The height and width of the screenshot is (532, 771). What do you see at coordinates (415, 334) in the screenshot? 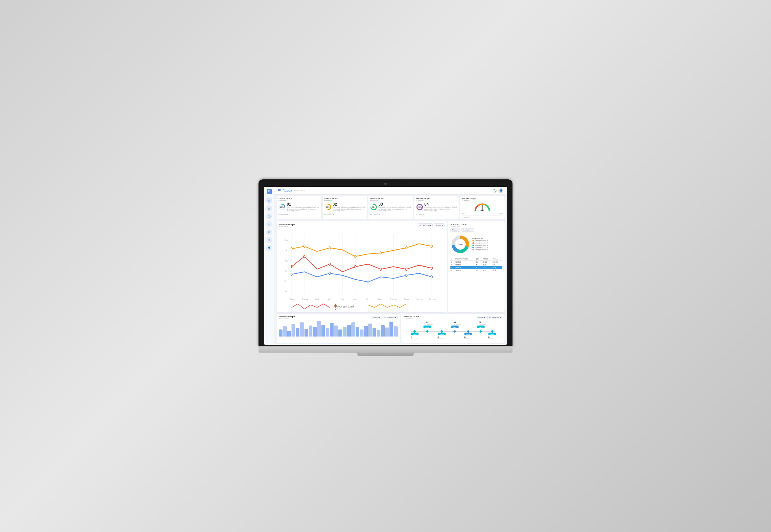
I see `svg-text: 2014` at bounding box center [415, 334].